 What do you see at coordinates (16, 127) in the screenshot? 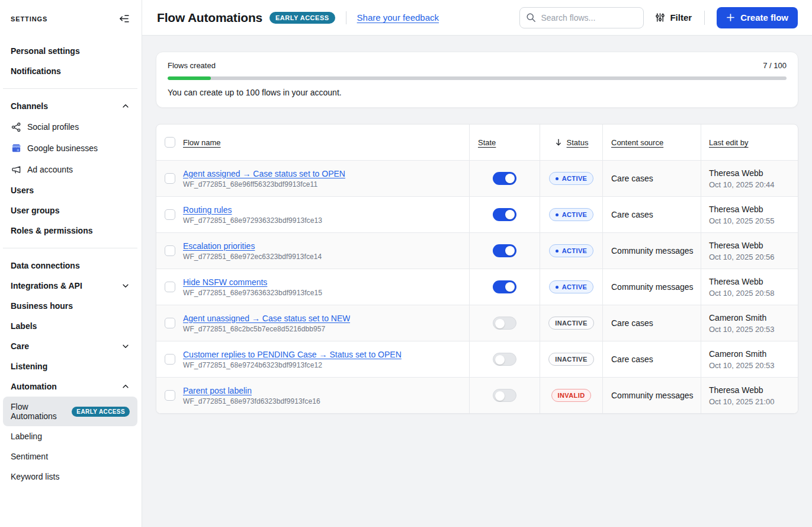
I see `social-profiles-icon` at bounding box center [16, 127].